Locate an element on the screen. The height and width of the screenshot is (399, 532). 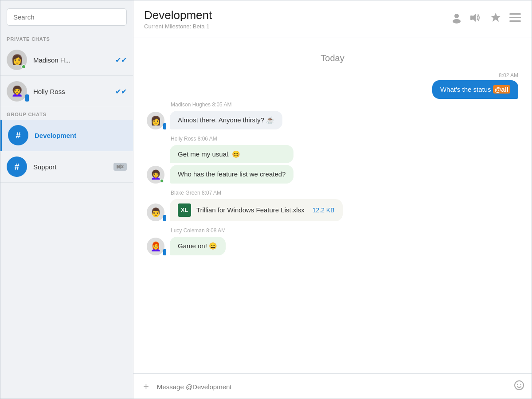
lucy-msg-time: 8:08 AM is located at coordinates (216, 231).